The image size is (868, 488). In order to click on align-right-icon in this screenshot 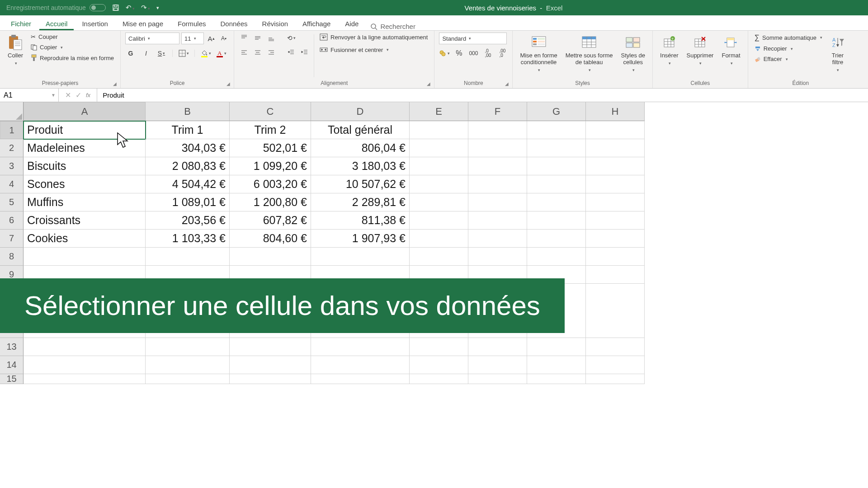, I will do `click(271, 52)`.